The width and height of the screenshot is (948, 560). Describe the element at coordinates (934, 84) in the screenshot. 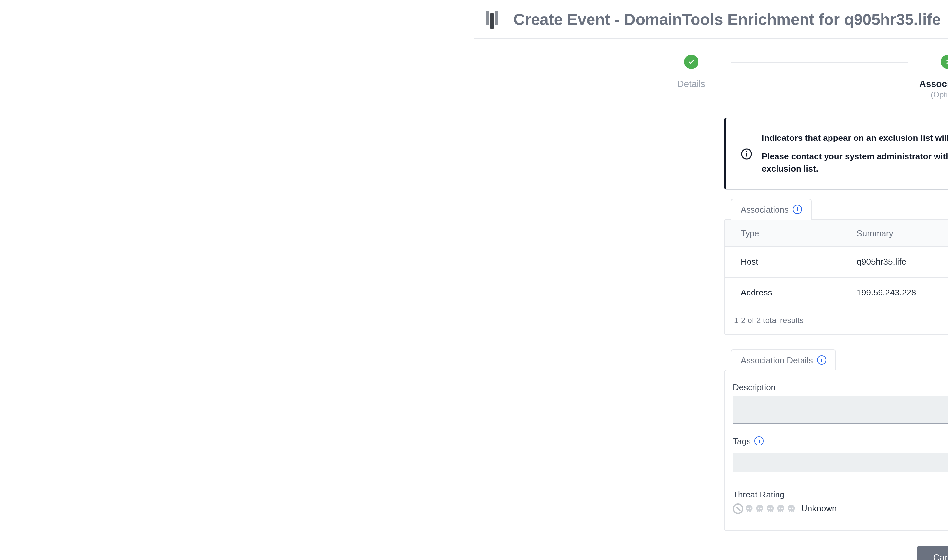

I see `step-label: Associations` at that location.